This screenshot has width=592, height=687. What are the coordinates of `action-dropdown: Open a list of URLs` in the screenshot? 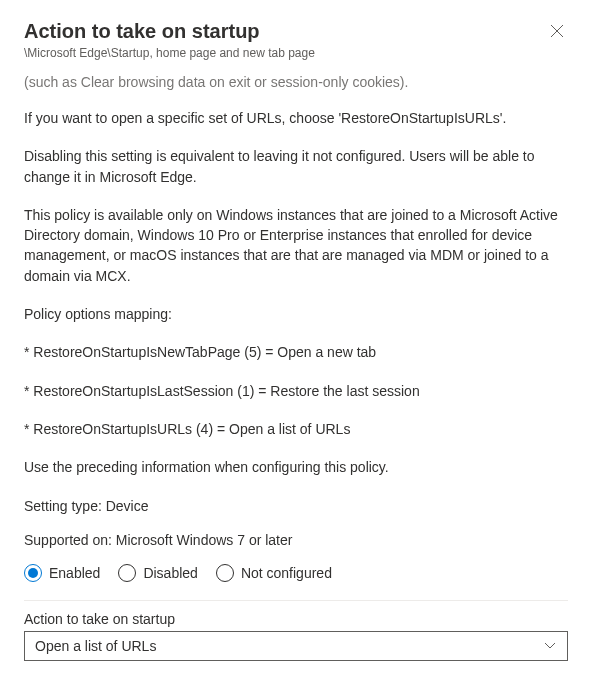 It's located at (296, 646).